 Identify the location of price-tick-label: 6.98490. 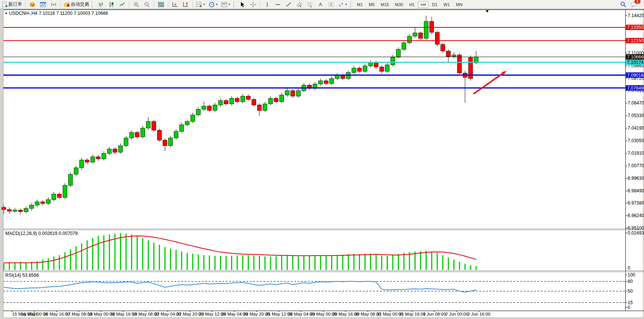
(636, 191).